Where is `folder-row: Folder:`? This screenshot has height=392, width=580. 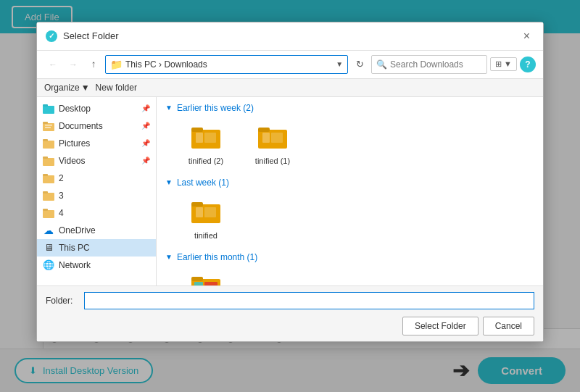
folder-row: Folder: is located at coordinates (290, 301).